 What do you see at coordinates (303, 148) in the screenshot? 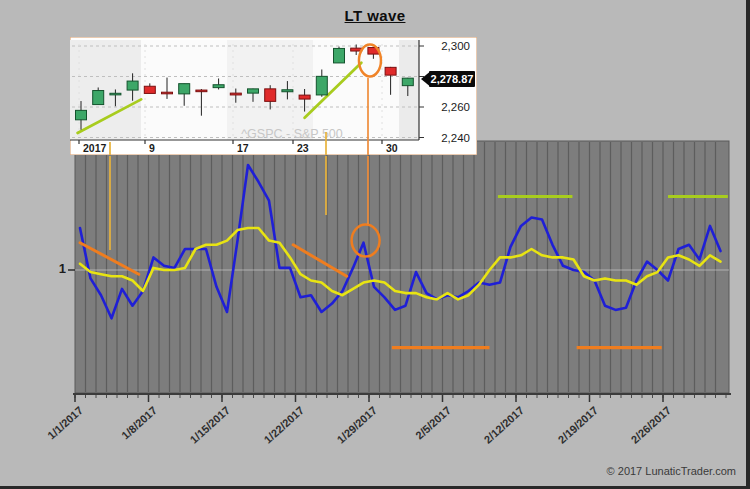
I see `inset-x-tick-label: 23` at bounding box center [303, 148].